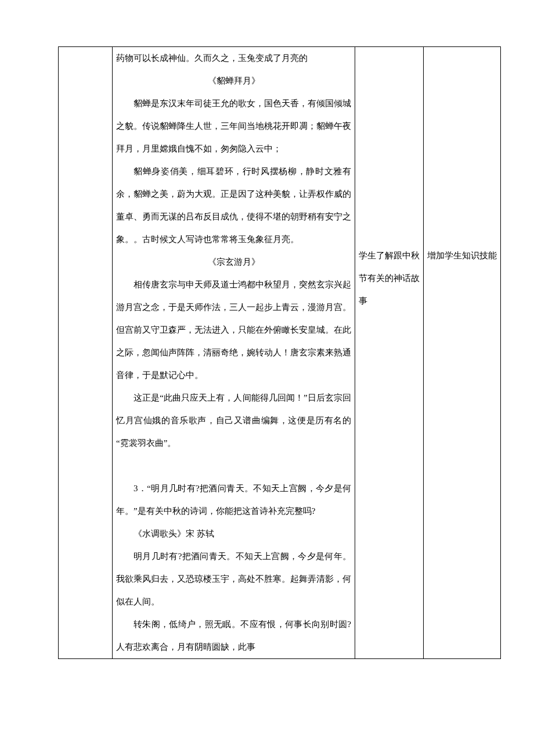 This screenshot has width=534, height=756. I want to click on para-question: 3．“明月几时有?把酒问青天。不知天上宫阙，今夕是何年。”是有关中秋的诗词，你能…, so click(233, 500).